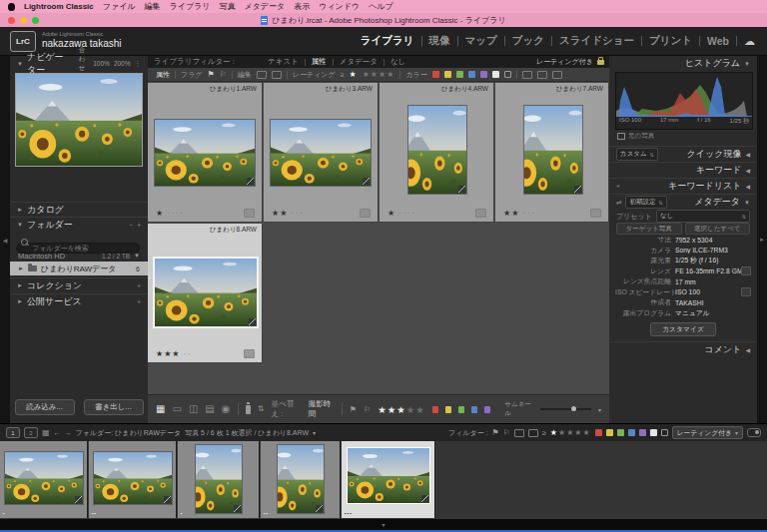  Describe the element at coordinates (649, 229) in the screenshot. I see `target-photo-button: ターゲット写真` at that location.